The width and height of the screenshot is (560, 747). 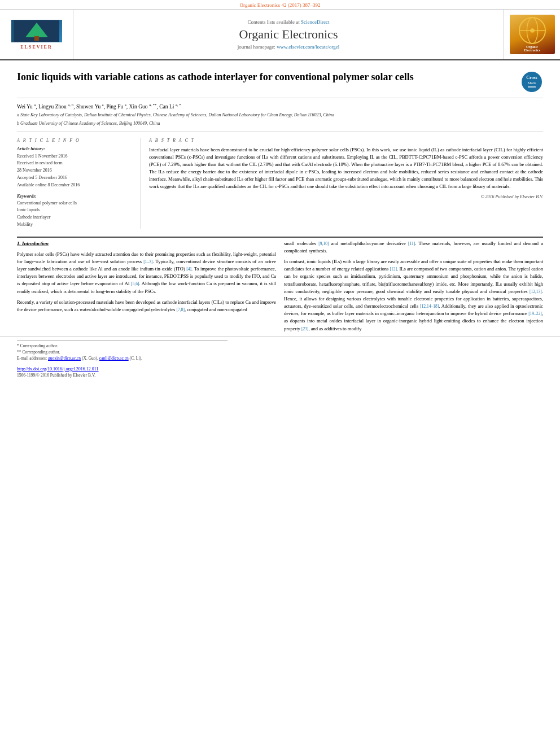 I want to click on issn-line: 1566-1199/© 2016 Published by Elsevier B…, so click(x=280, y=377).